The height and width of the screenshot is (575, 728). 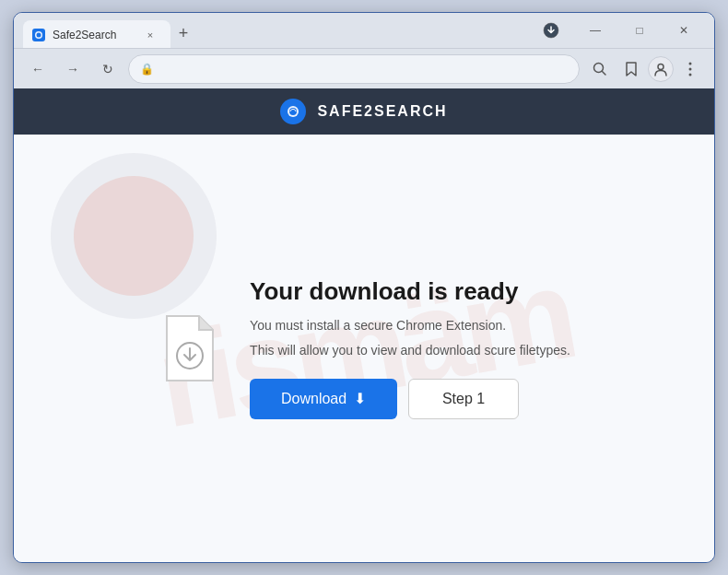 What do you see at coordinates (645, 69) in the screenshot?
I see `toolbar-actions` at bounding box center [645, 69].